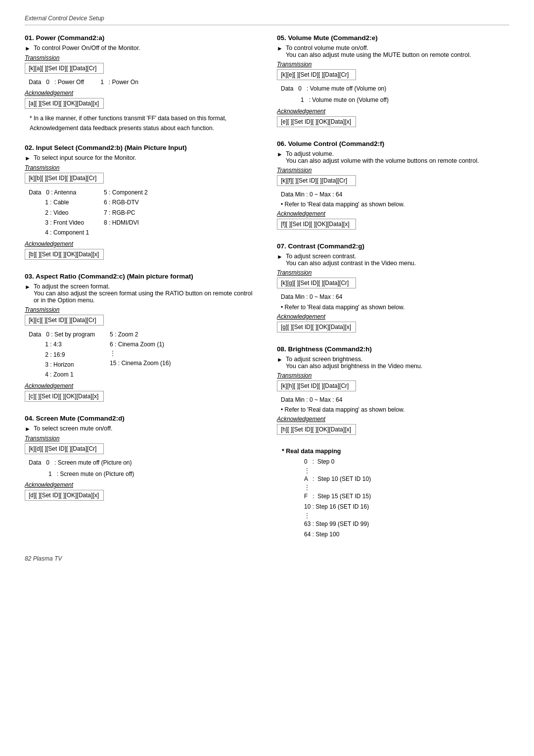 The image size is (534, 756). Describe the element at coordinates (393, 419) in the screenshot. I see `ack-label-08: Acknowledgement` at that location.